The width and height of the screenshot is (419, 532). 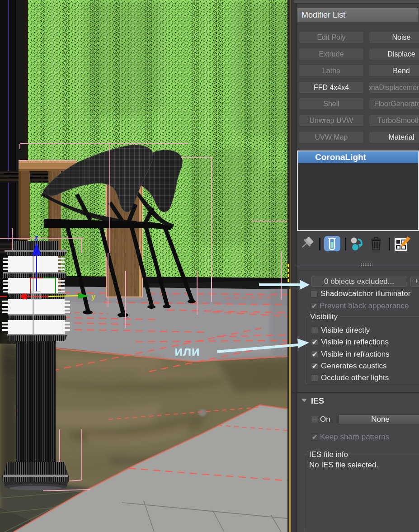 I want to click on svg-text: или, so click(x=187, y=351).